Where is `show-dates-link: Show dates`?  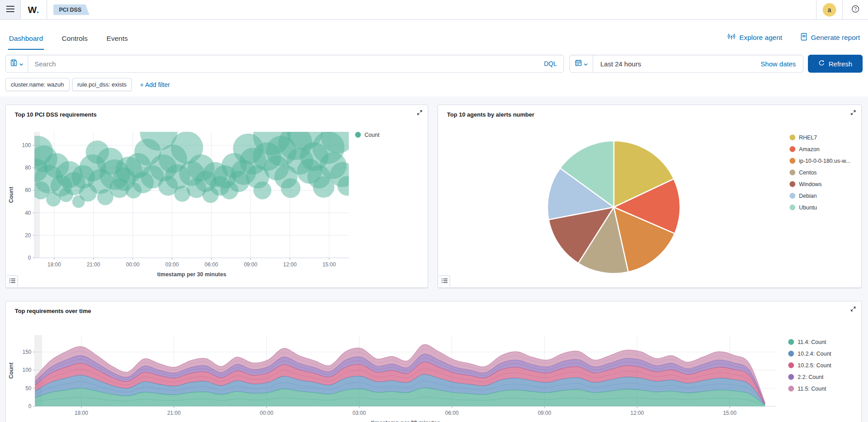
show-dates-link: Show dates is located at coordinates (782, 64).